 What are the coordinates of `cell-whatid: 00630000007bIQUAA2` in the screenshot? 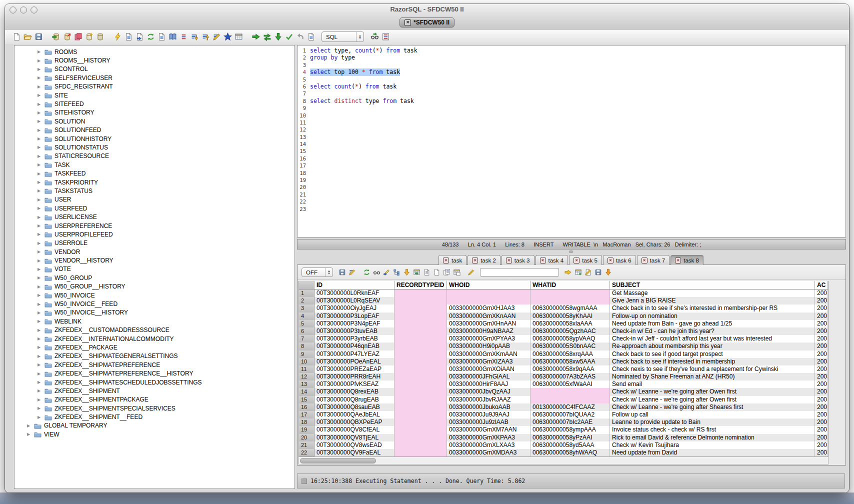 It's located at (570, 415).